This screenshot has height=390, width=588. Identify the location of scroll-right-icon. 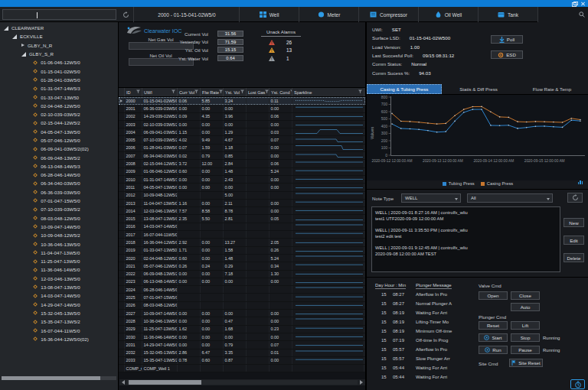
(361, 382).